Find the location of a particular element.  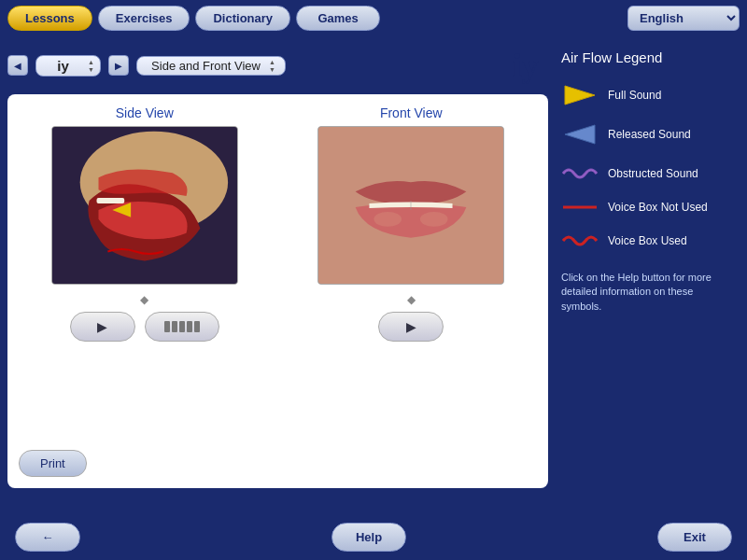

film-strip-icon is located at coordinates (182, 327).